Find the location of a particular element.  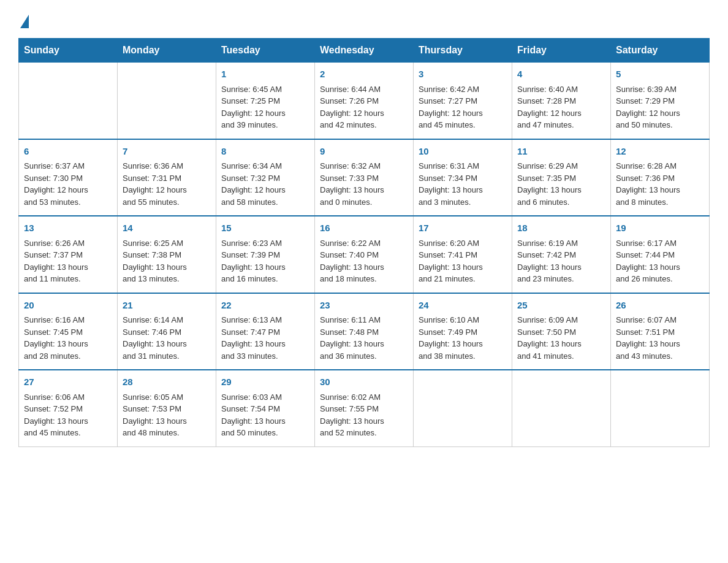

weekday-header-thursday: Thursday is located at coordinates (463, 50).